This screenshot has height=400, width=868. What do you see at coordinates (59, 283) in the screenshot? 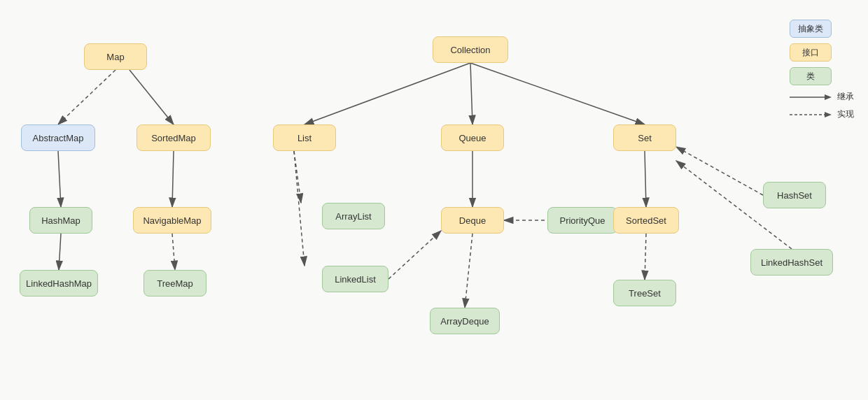
I see `node-LinkedHashMap: LinkedHashMap` at bounding box center [59, 283].